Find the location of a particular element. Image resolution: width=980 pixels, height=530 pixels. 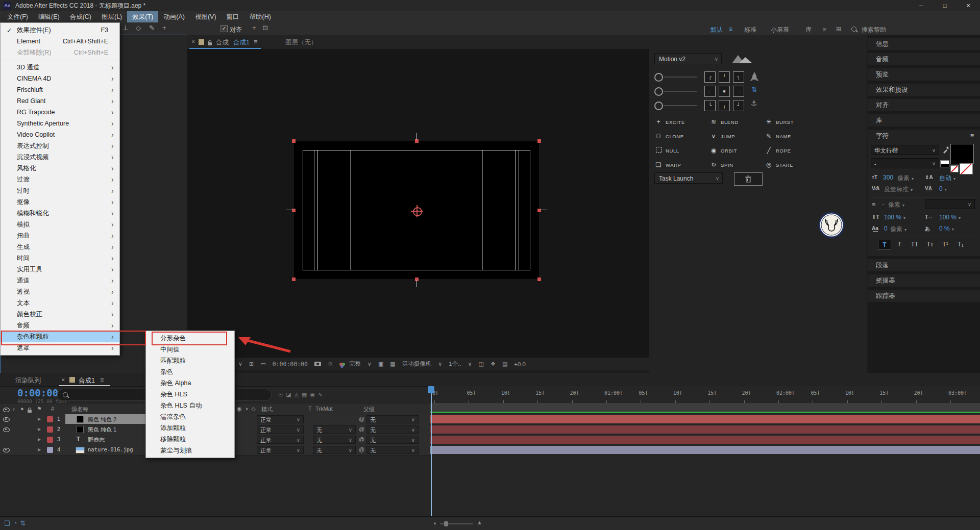

style-button-1: T is located at coordinates (885, 245).